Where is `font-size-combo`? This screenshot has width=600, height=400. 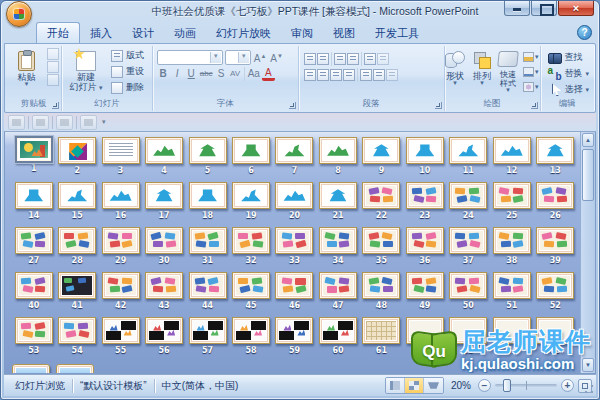 font-size-combo is located at coordinates (238, 58).